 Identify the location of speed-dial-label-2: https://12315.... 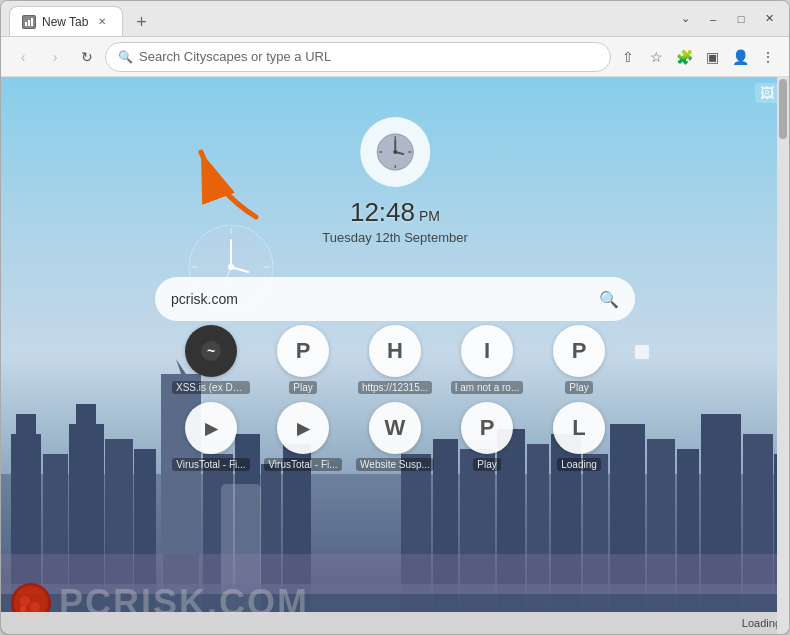
(395, 388).